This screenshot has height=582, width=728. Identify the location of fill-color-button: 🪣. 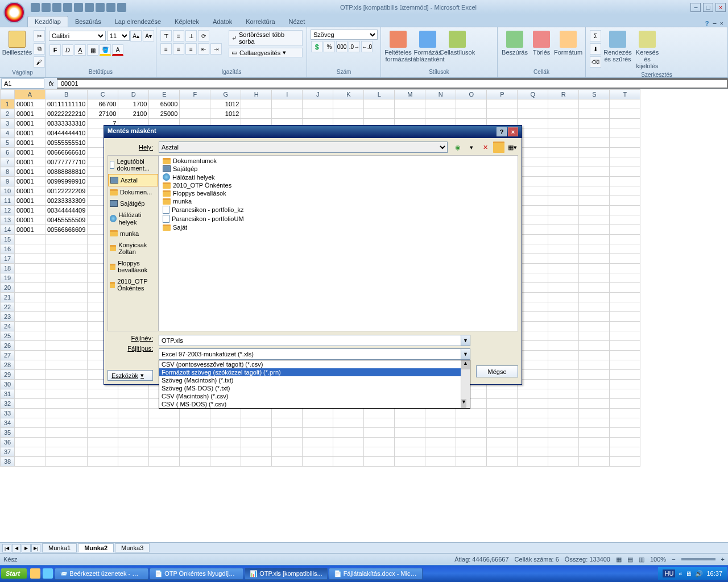
(105, 50).